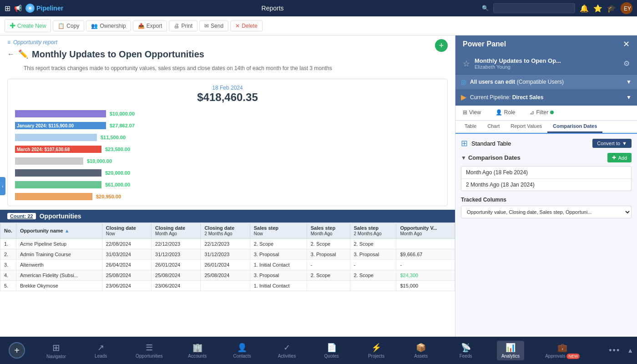 This screenshot has width=637, height=364. What do you see at coordinates (228, 56) in the screenshot?
I see `report-header: ← ✏️ Monthly Updates to Open Opportuniti…` at bounding box center [228, 56].